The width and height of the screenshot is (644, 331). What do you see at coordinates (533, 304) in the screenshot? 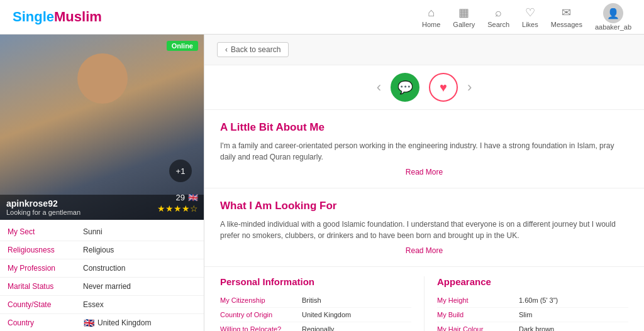
I see `appearance-col: Appearance My Height 1.60m (5' 3") My Bu…` at bounding box center [533, 304].